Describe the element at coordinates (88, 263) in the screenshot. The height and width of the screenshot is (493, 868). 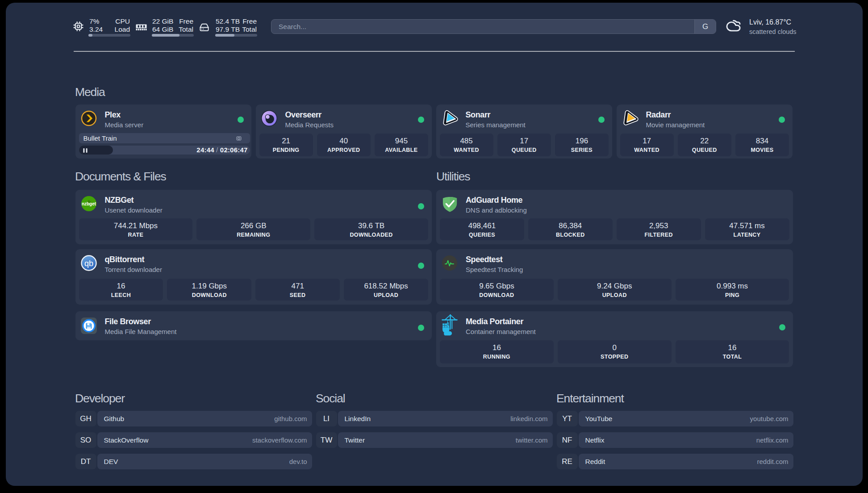
I see `svg-text: qb` at that location.